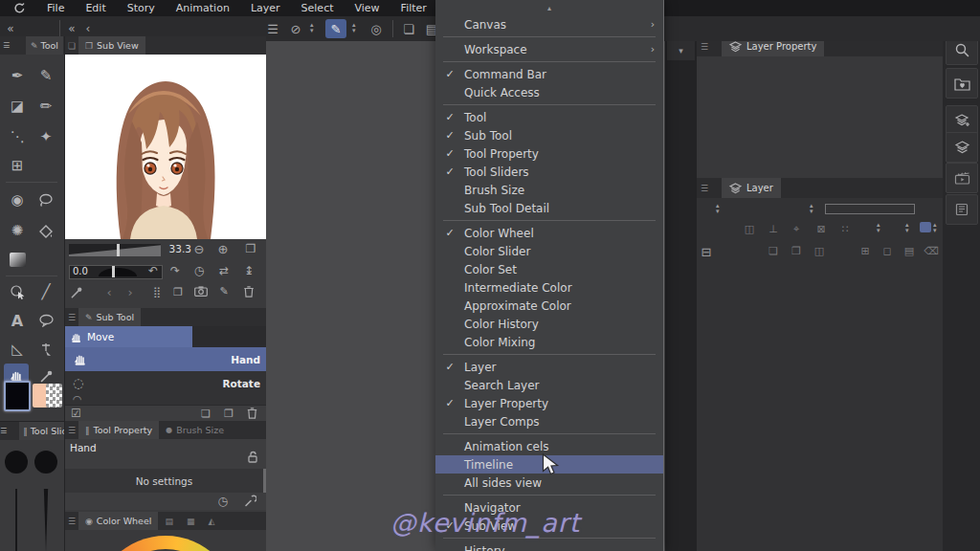 This screenshot has width=980, height=551. Describe the element at coordinates (819, 251) in the screenshot. I see `transfer-layer-icon: ◫` at that location.